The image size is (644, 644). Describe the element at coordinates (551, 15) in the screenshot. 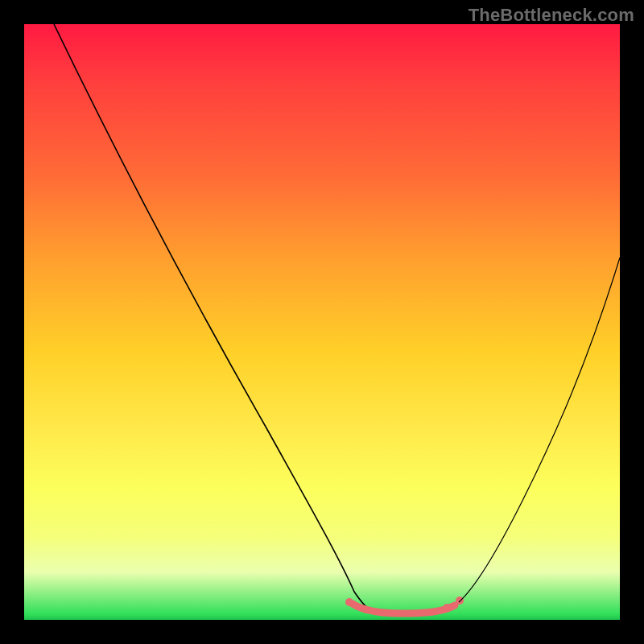

I see `watermark-text: TheBottleneck.com` at that location.